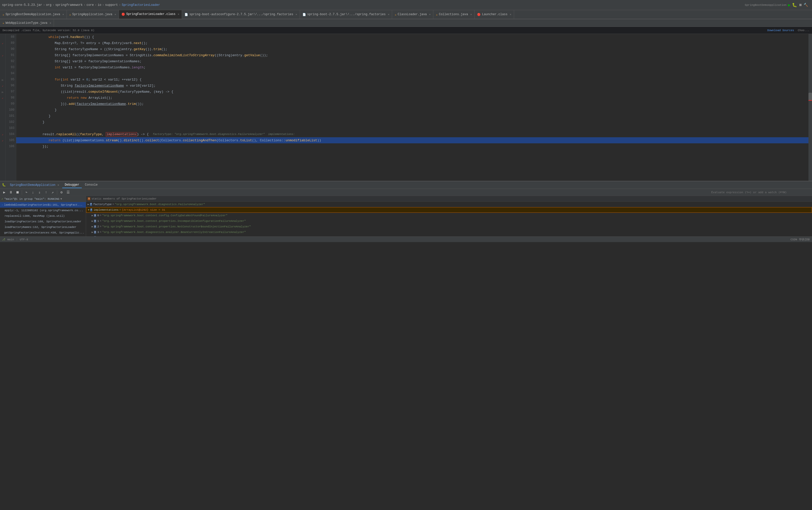 This screenshot has width=812, height=510. Describe the element at coordinates (781, 30) in the screenshot. I see `download-sources-link: Download Sources` at that location.